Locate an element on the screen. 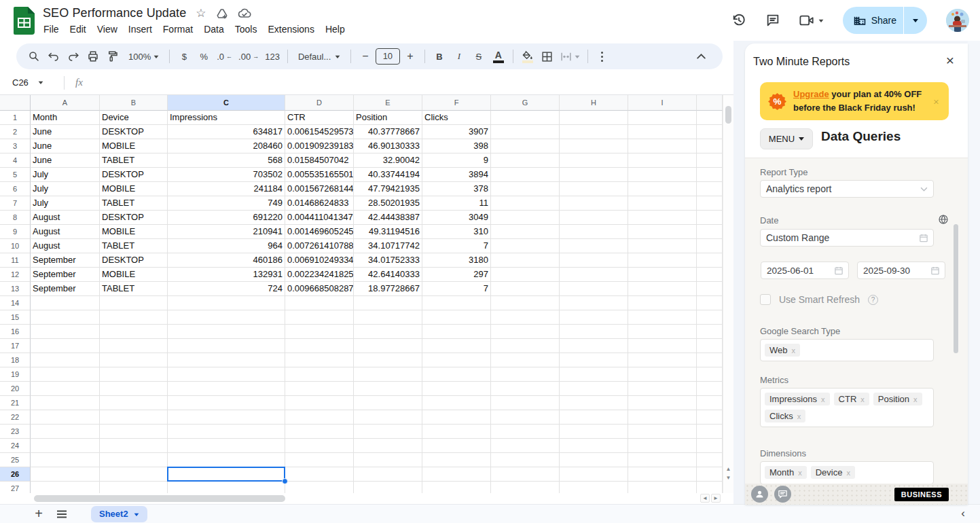  grid-cell: 28.50201935 is located at coordinates (388, 204).